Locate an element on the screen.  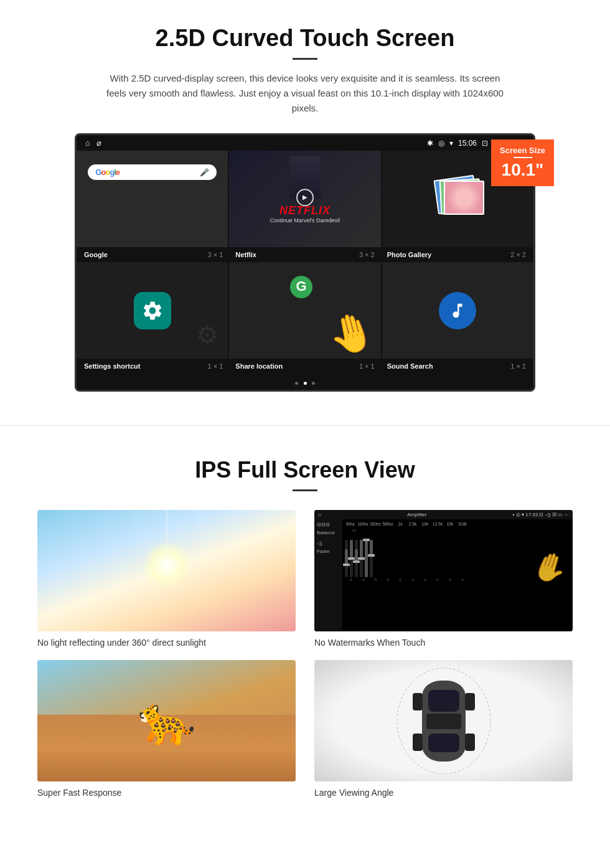
row-labels-2: Settings shortcut 1 × 1 Share location 1… is located at coordinates (305, 366).